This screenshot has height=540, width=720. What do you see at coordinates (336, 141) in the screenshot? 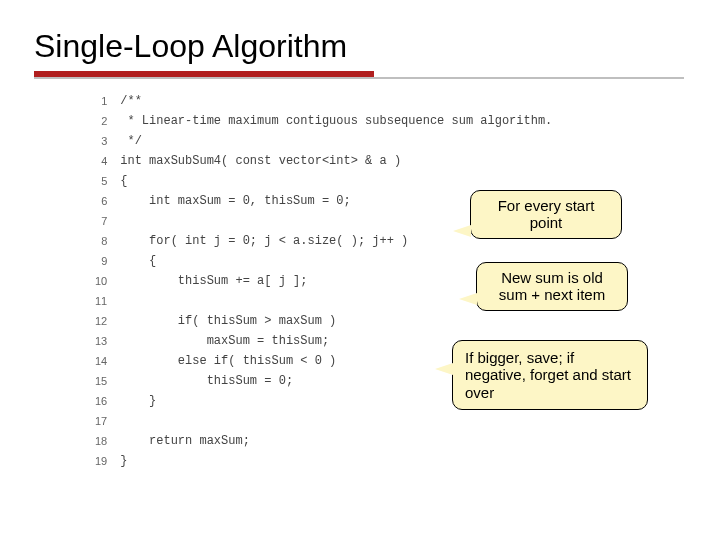
I see `code-text: */` at bounding box center [336, 141].